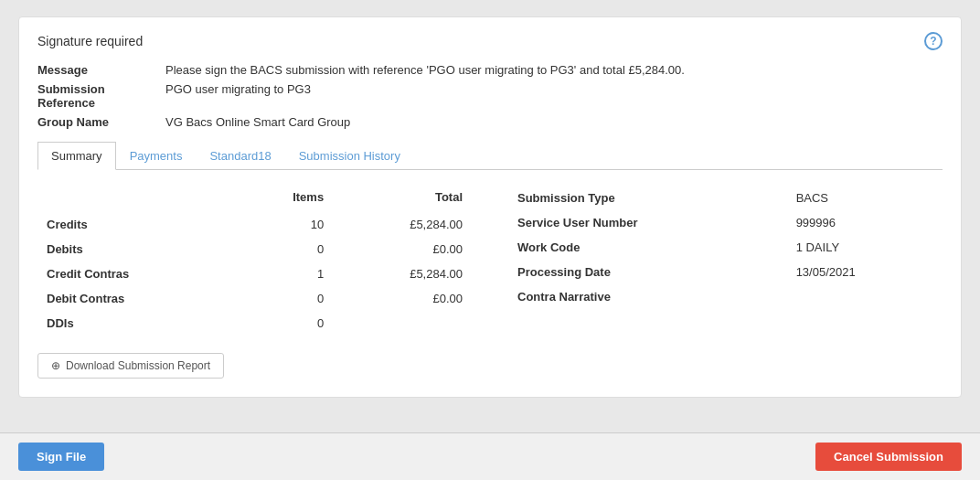 This screenshot has height=480, width=980. I want to click on row-label: Debits, so click(138, 249).